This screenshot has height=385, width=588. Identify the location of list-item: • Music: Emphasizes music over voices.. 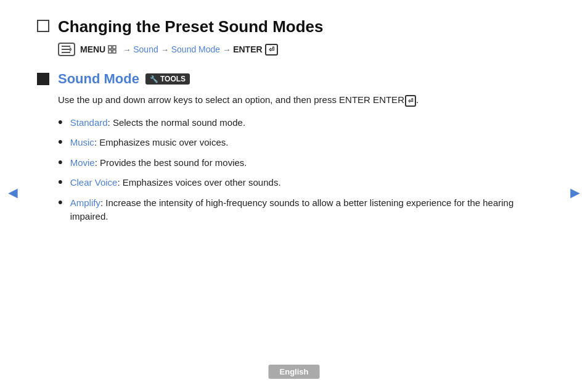
(304, 143).